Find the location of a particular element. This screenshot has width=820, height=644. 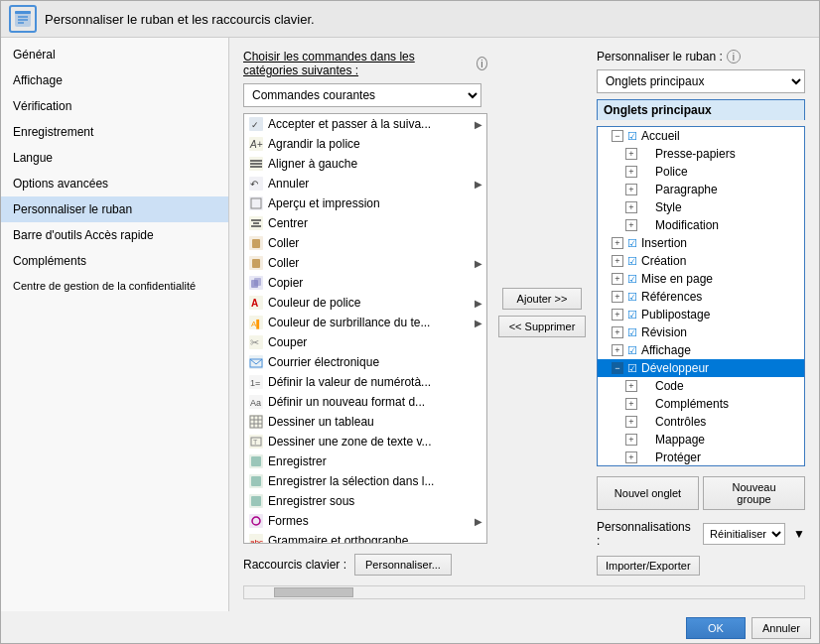

new-tab-button: Nouvel onglet is located at coordinates (647, 493).